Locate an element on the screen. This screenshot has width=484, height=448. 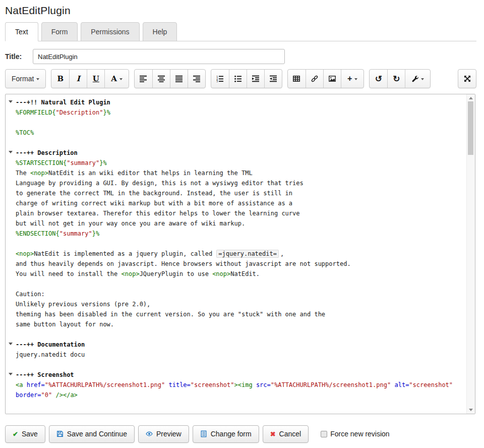
title-label: Title: is located at coordinates (13, 57).